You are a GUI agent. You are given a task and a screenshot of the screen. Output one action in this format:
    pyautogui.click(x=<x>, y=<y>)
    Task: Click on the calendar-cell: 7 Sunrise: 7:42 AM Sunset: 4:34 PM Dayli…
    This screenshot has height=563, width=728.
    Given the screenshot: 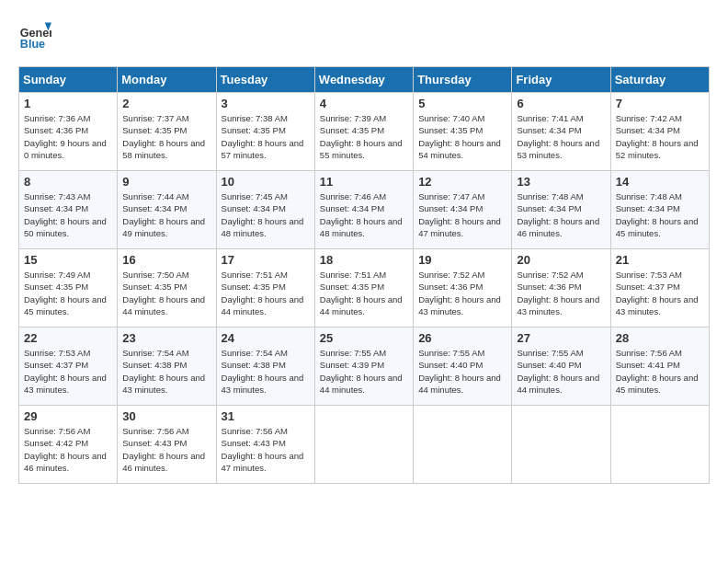 What is the action you would take?
    pyautogui.click(x=660, y=132)
    